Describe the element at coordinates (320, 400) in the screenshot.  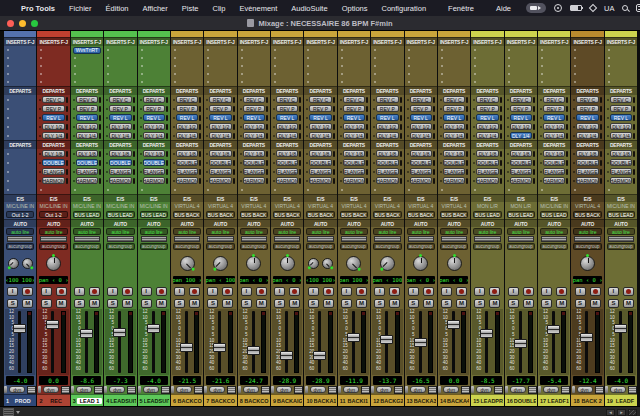
I see `track-nameplate: 10BACKA1` at that location.